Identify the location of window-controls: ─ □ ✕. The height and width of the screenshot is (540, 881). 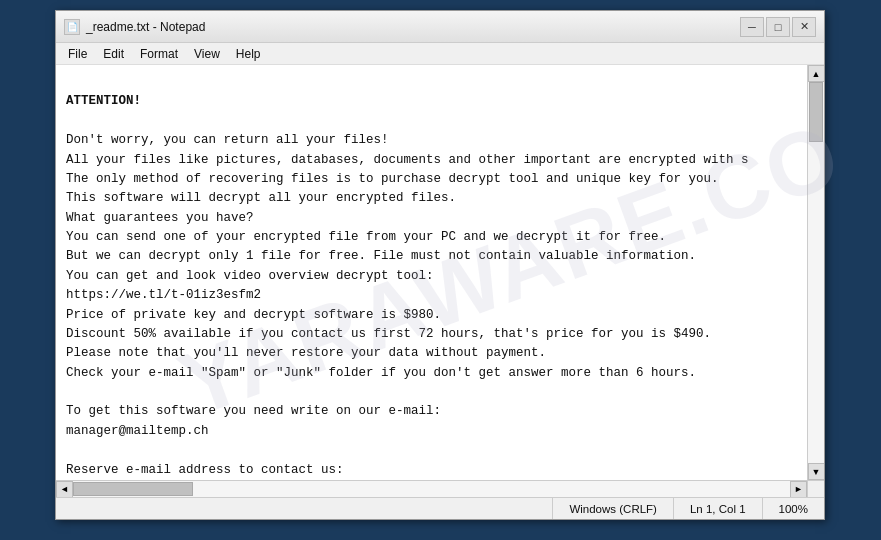
(778, 27).